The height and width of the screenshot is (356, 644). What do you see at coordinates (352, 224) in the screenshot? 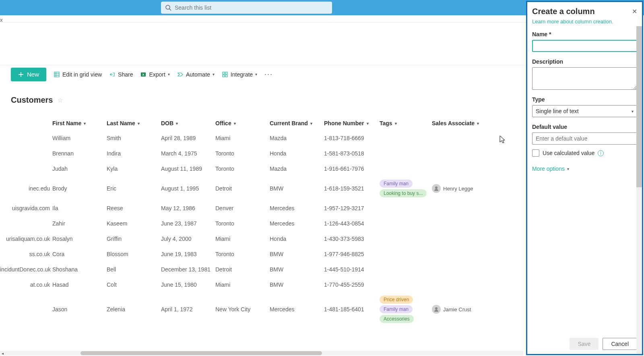
I see `cell: 1-126-443-0854` at bounding box center [352, 224].